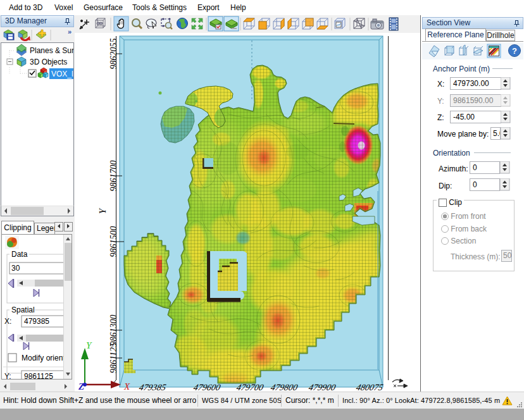 The width and height of the screenshot is (524, 420). Describe the element at coordinates (52, 51) in the screenshot. I see `svg-text: Planes & Surfac` at that location.